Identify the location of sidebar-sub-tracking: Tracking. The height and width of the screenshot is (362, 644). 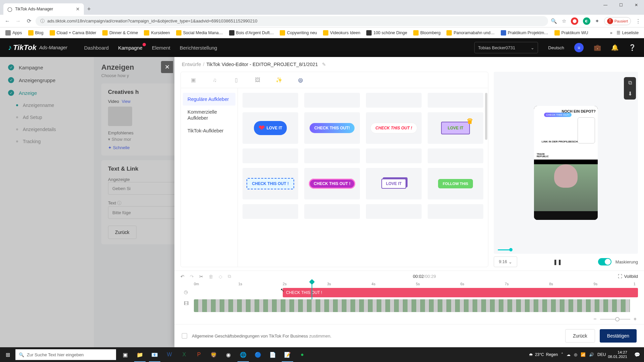
(47, 141).